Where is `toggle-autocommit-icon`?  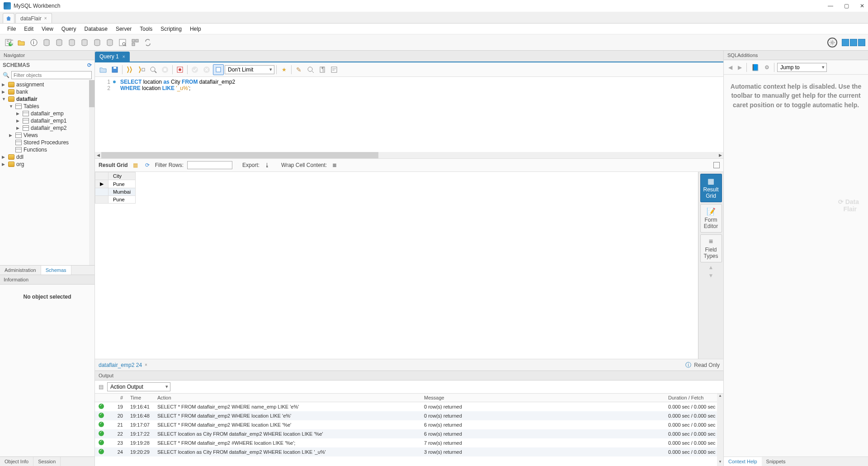
toggle-autocommit-icon is located at coordinates (180, 70).